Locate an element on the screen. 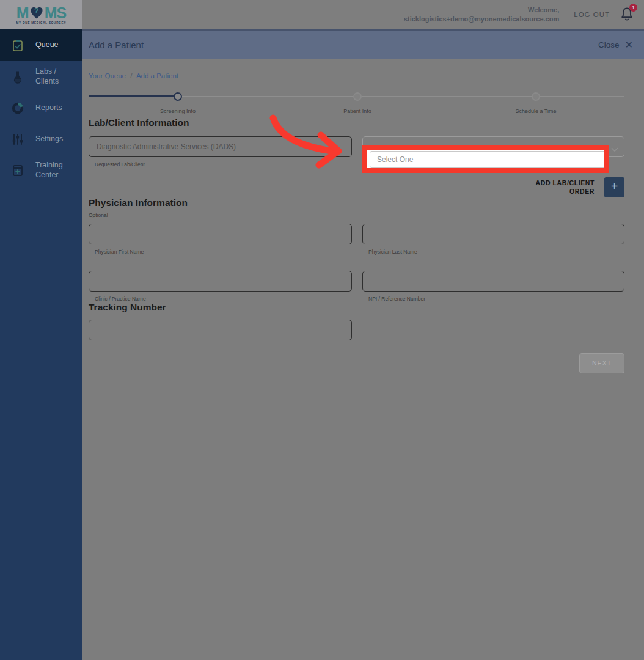 This screenshot has width=644, height=660. logo-letter-ms: MS is located at coordinates (56, 13).